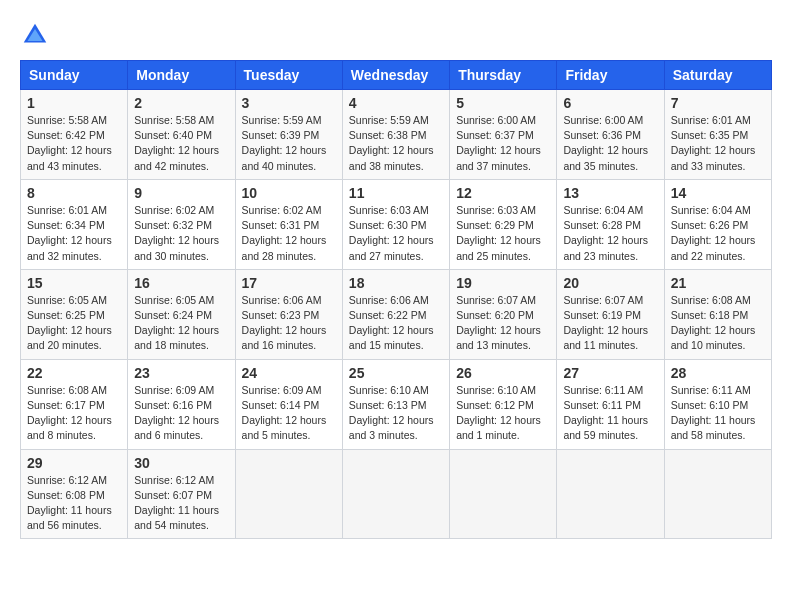  Describe the element at coordinates (37, 35) in the screenshot. I see `logo` at that location.